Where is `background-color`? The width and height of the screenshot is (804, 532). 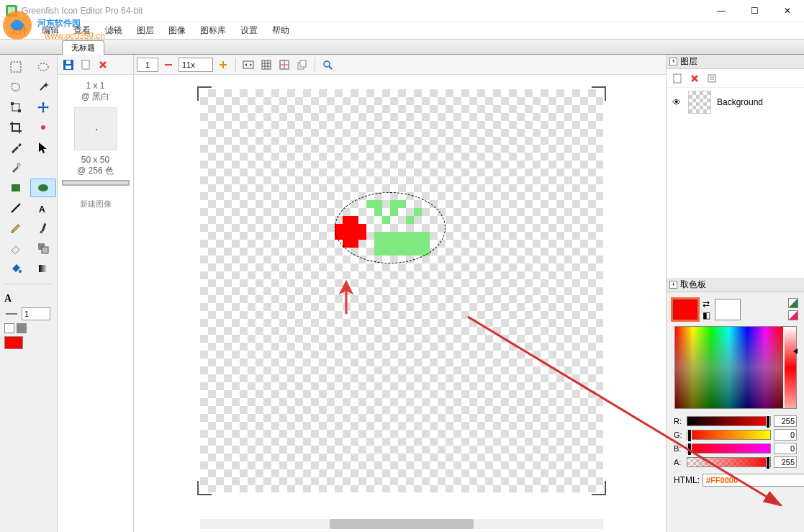
background-color is located at coordinates (728, 310).